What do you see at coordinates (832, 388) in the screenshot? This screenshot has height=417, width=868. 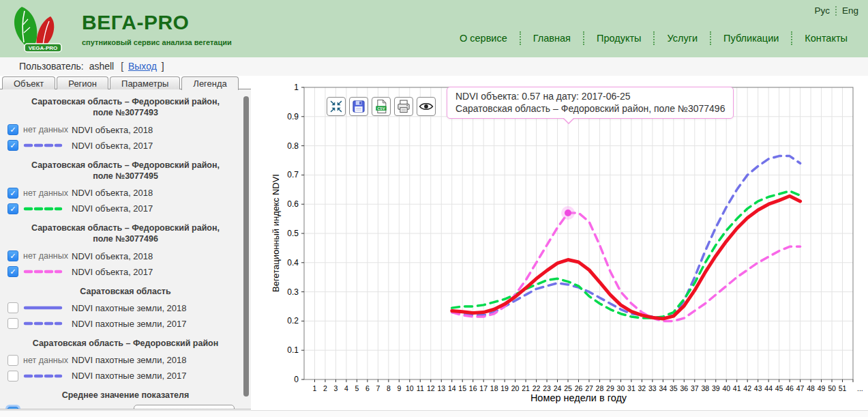 I see `x-tick-label: 50` at bounding box center [832, 388].